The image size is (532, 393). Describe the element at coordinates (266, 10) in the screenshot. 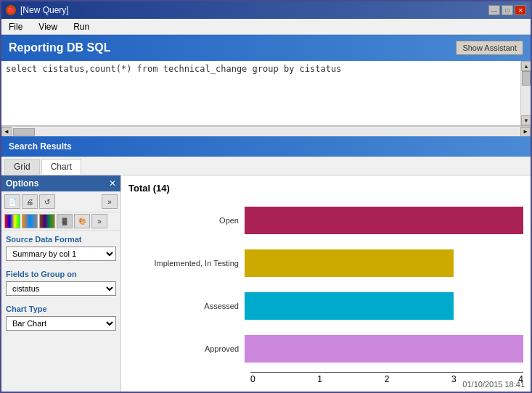

I see `title-bar: 🔴 [New Query] — □ ✕` at that location.